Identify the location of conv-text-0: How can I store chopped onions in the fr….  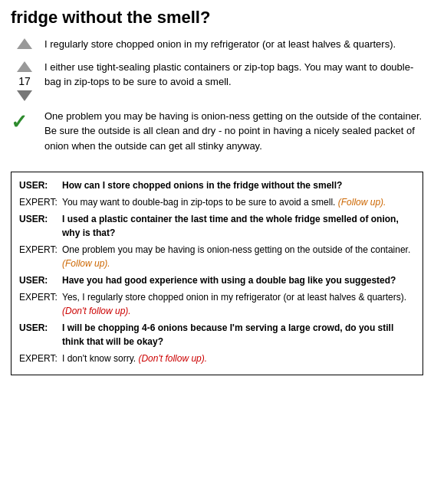
(238, 185).